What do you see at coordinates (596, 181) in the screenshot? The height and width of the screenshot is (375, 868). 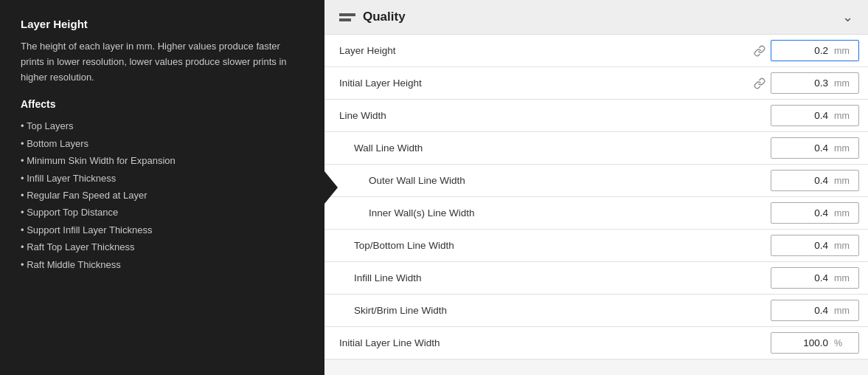 I see `settings-row: Outer Wall Line Widthmm` at bounding box center [596, 181].